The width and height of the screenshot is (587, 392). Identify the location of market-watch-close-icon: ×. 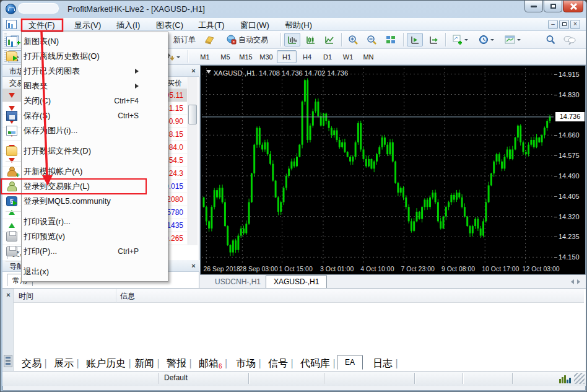
(193, 71).